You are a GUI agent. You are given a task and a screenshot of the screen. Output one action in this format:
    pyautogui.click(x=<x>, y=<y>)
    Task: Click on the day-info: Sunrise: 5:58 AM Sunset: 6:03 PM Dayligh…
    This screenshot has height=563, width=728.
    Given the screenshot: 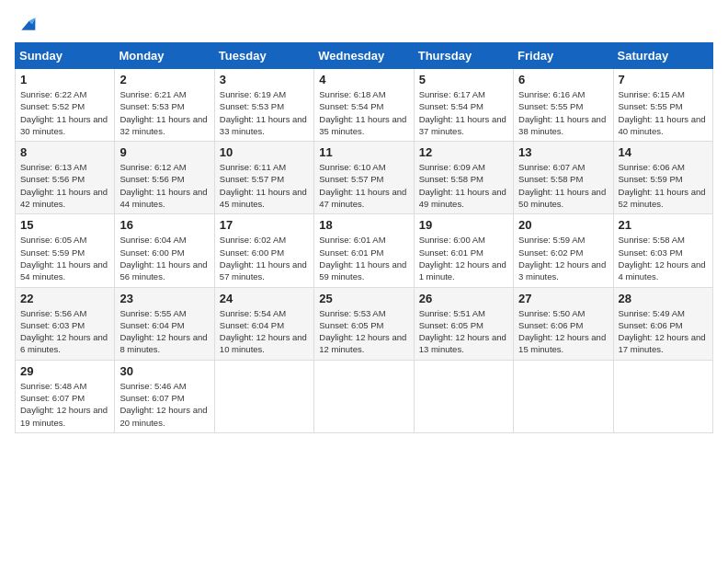 What is the action you would take?
    pyautogui.click(x=664, y=258)
    